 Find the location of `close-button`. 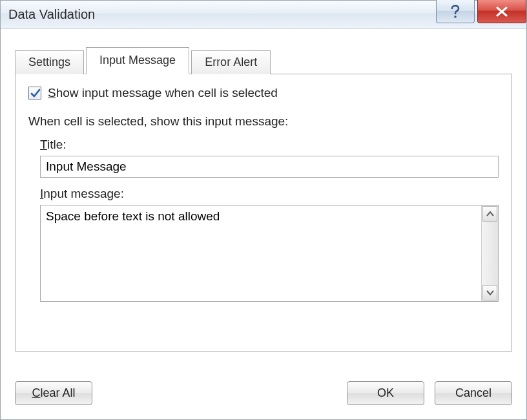

close-button is located at coordinates (502, 12).